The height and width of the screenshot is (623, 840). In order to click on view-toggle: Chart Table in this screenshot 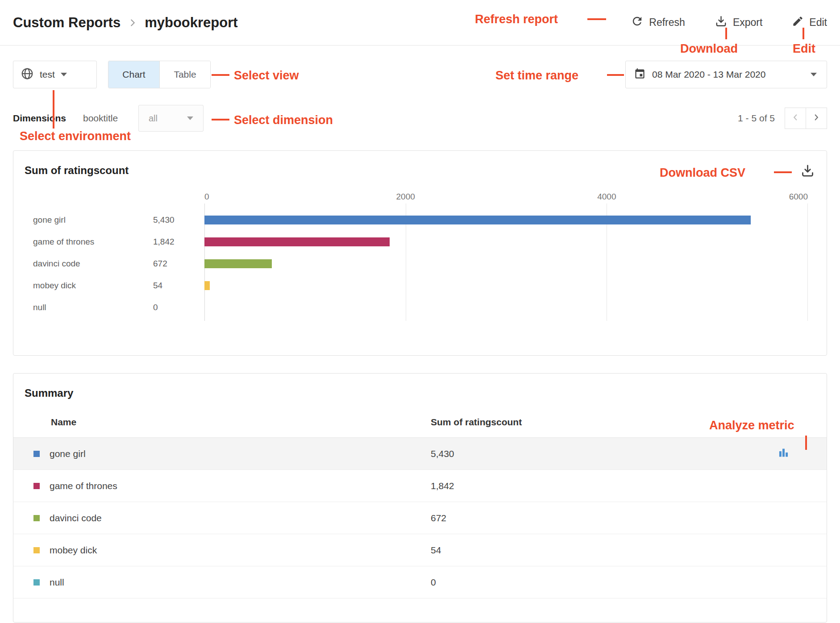, I will do `click(159, 75)`.